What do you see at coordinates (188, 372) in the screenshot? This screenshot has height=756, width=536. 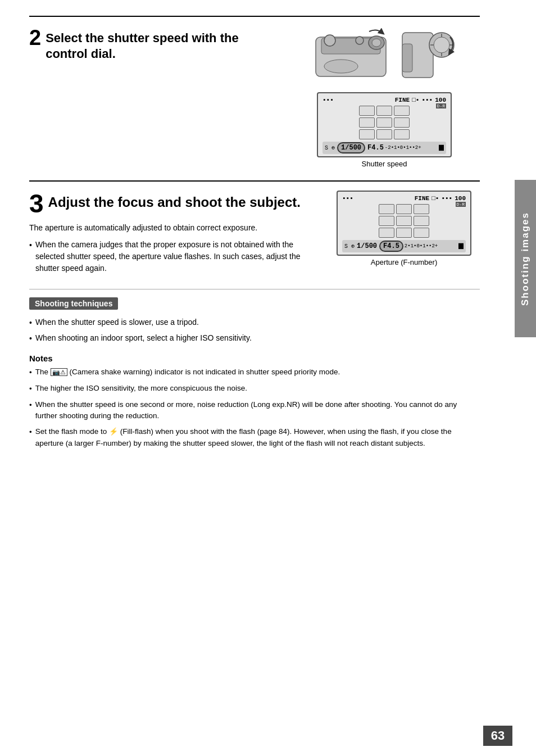 I see `note-1-text: The 📷⚠ (Camera shake warning) indicator …` at bounding box center [188, 372].